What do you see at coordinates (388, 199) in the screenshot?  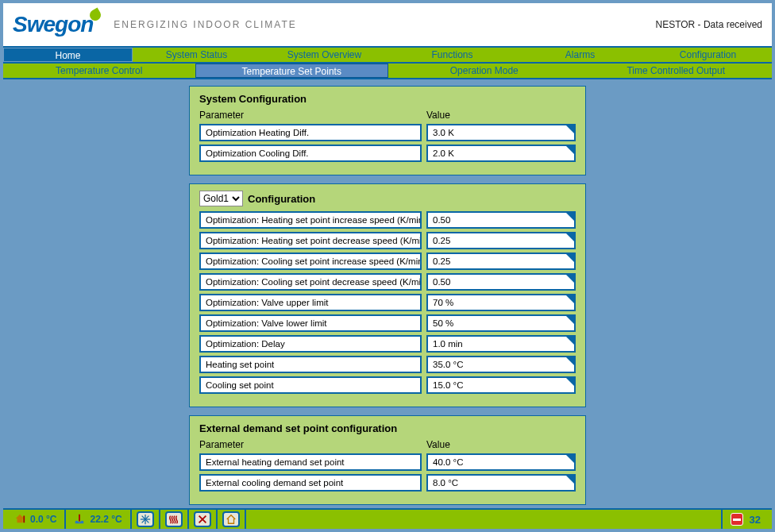 I see `panel-title: Gold1 Configuration` at bounding box center [388, 199].